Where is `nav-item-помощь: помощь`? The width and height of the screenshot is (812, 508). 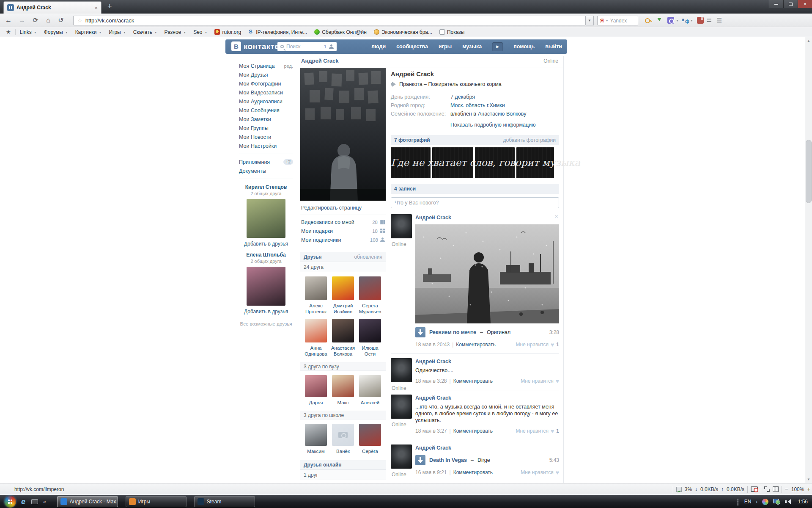 nav-item-помощь: помощь is located at coordinates (524, 47).